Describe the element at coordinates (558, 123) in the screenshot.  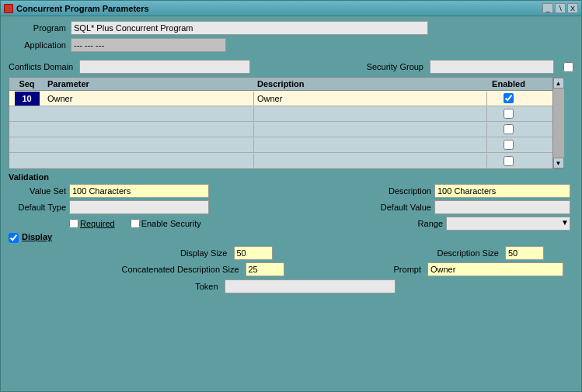
I see `table-scrollbar: ▲ ▼` at that location.